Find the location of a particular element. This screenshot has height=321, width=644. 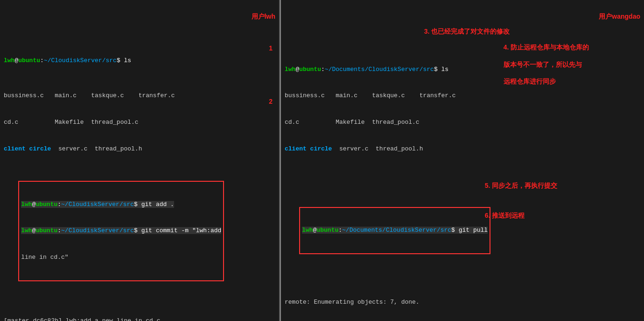

right-line-3: cd.c Makefile thread_pool.c is located at coordinates (462, 122).